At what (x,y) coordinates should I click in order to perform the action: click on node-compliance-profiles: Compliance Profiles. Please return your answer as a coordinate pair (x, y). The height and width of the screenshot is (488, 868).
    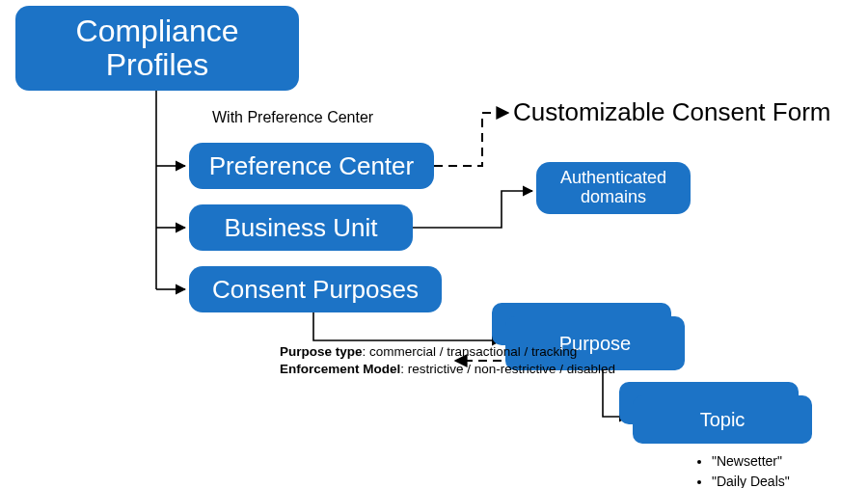
    Looking at the image, I should click on (157, 48).